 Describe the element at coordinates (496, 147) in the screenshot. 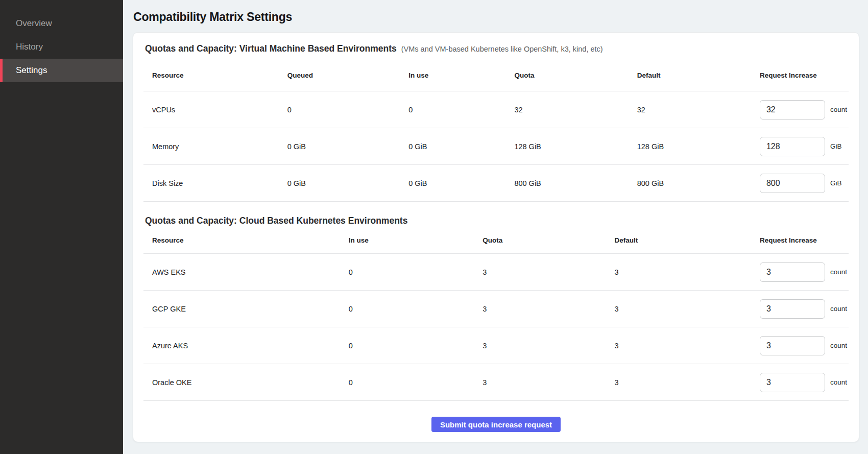

I see `table-row-memory: Memory 0 GiB 0 GiB 128 GiB 128 GiB GiB` at that location.